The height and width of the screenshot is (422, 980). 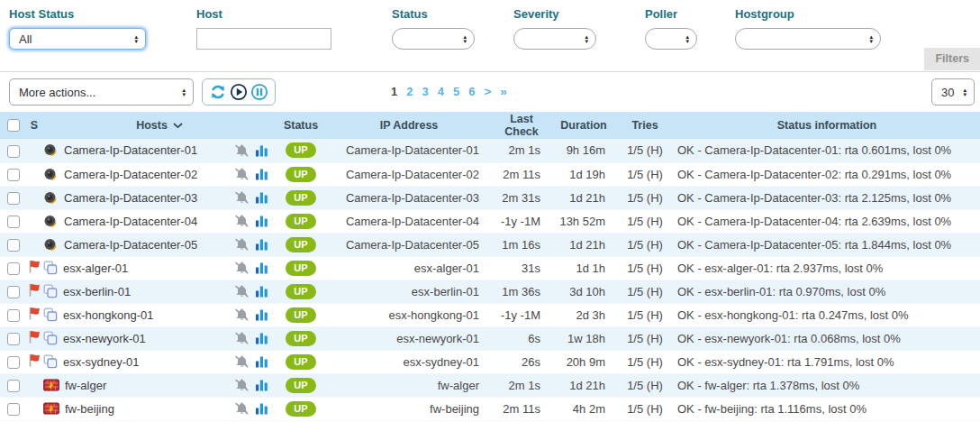 I want to click on vm-icon, so click(x=50, y=268).